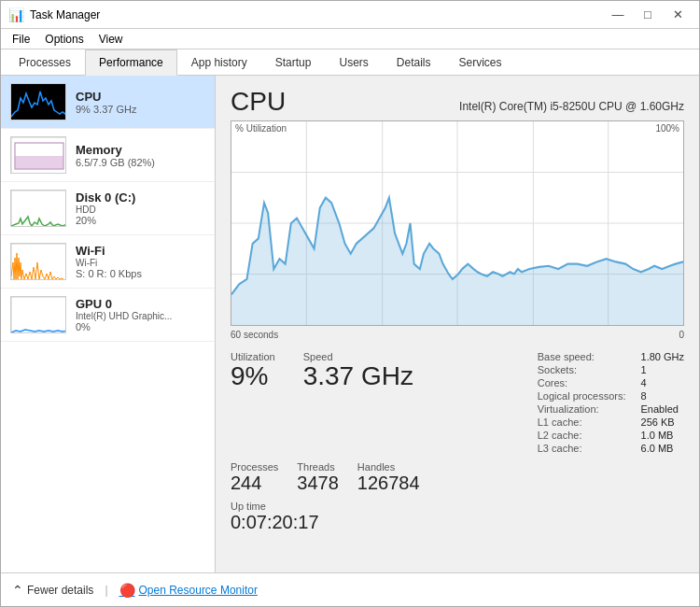  Describe the element at coordinates (582, 357) in the screenshot. I see `base-speed-label: Base speed:` at that location.